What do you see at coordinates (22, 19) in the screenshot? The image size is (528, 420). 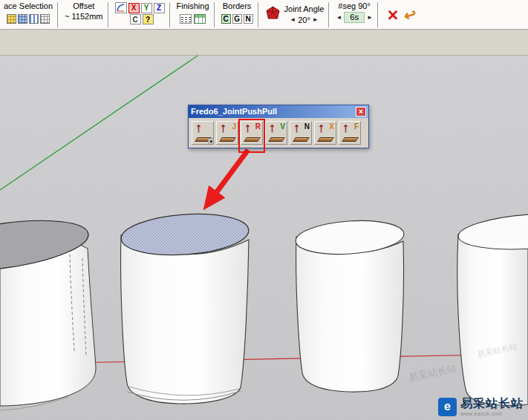 I see `select-faces-blue-icon` at bounding box center [22, 19].